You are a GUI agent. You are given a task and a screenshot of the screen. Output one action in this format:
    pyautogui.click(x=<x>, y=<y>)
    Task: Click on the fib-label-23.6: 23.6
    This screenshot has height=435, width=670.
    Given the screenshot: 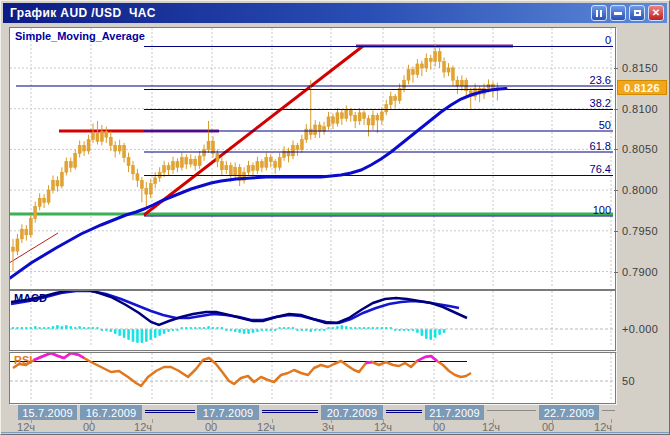 What is the action you would take?
    pyautogui.click(x=600, y=80)
    